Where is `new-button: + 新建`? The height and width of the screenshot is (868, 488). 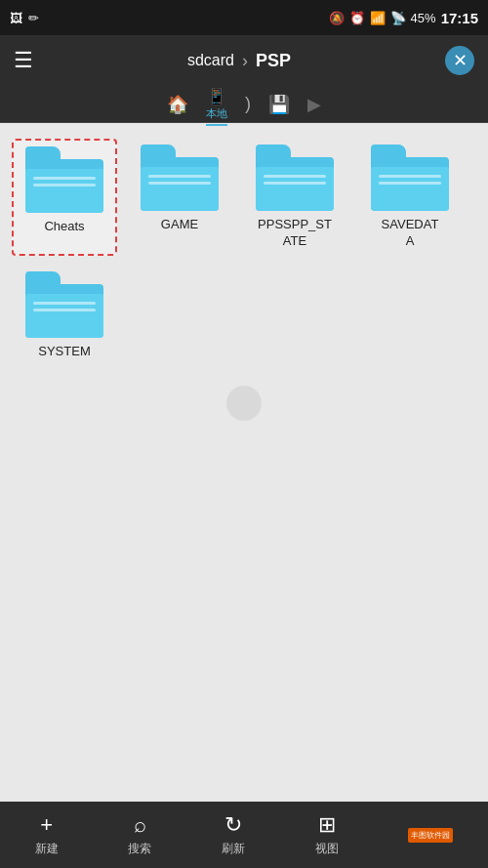 new-button: + 新建 is located at coordinates (47, 835).